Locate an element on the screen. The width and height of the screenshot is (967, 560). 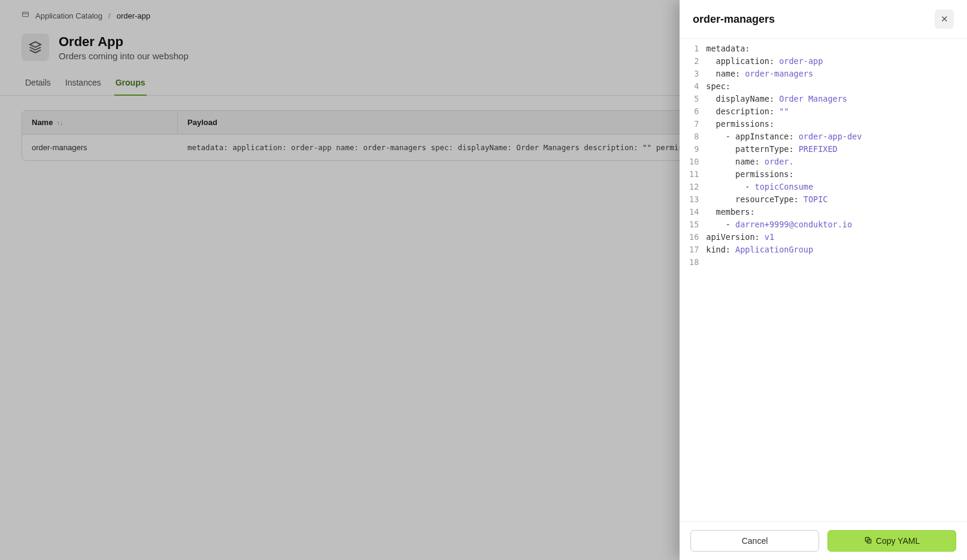
copy-icon is located at coordinates (868, 541).